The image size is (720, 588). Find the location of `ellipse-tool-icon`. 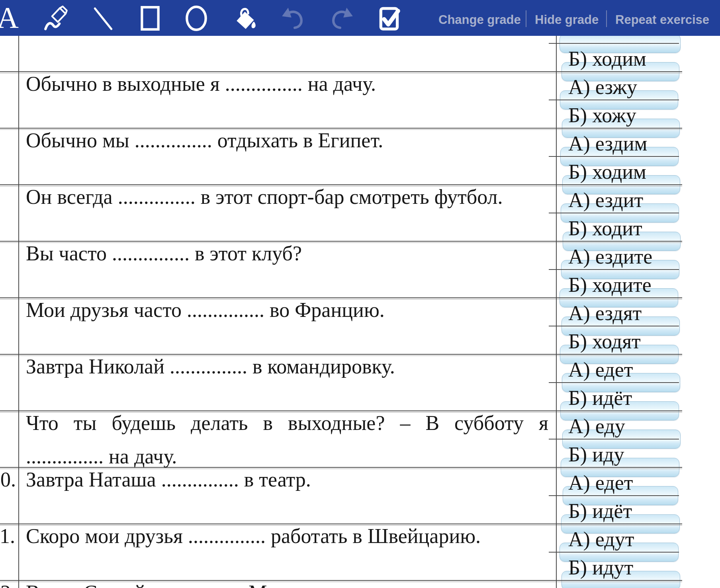

ellipse-tool-icon is located at coordinates (197, 18).